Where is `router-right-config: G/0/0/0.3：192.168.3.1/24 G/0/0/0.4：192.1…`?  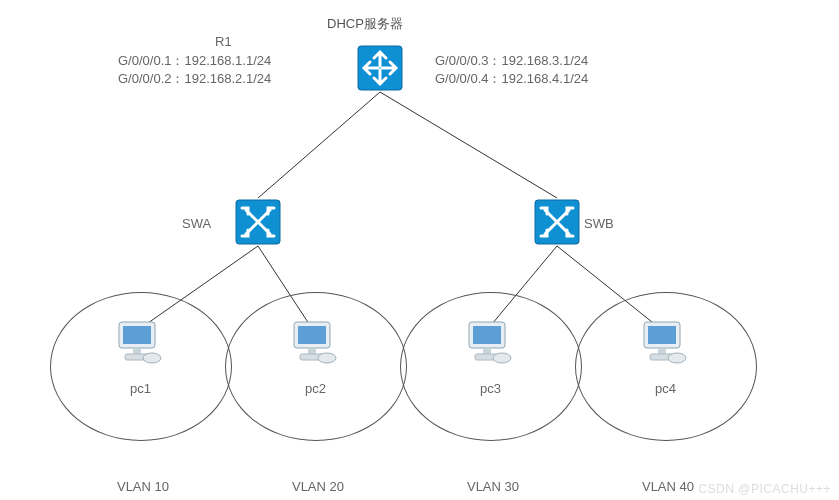 router-right-config: G/0/0/0.3：192.168.3.1/24 G/0/0/0.4：192.1… is located at coordinates (512, 70).